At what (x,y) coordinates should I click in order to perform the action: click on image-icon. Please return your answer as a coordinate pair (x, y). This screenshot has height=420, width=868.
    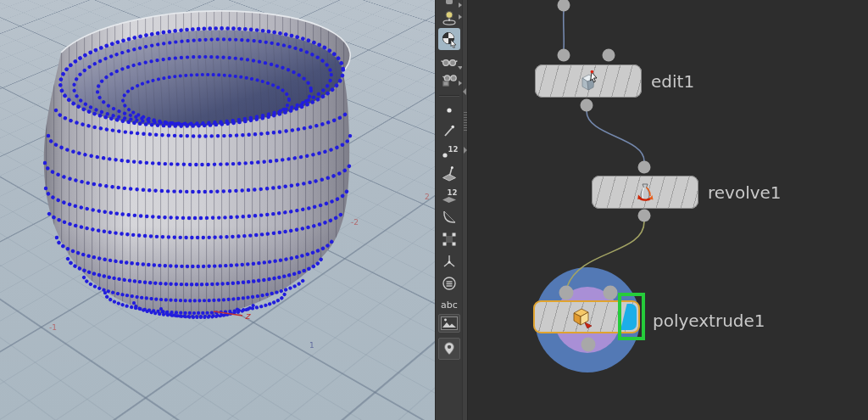
    Looking at the image, I should click on (449, 323).